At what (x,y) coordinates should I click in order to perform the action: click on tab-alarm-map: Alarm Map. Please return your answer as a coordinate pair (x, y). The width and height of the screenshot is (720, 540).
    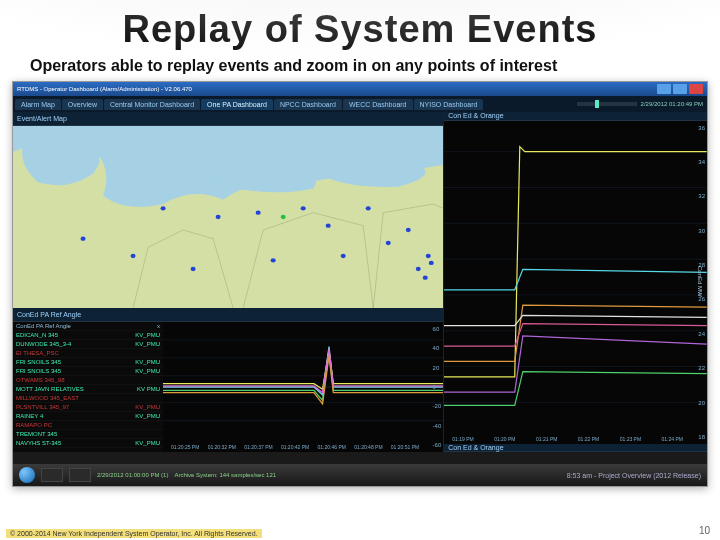
    Looking at the image, I should click on (38, 104).